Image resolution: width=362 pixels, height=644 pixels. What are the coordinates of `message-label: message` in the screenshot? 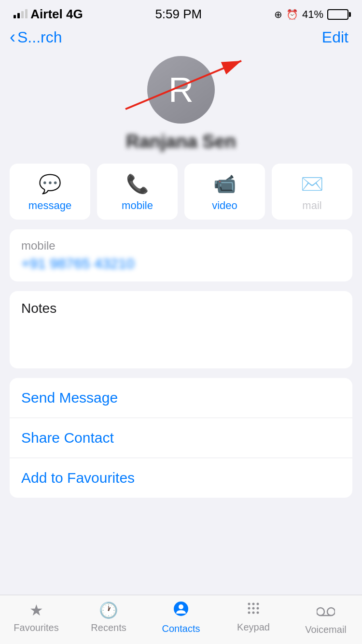 It's located at (50, 206).